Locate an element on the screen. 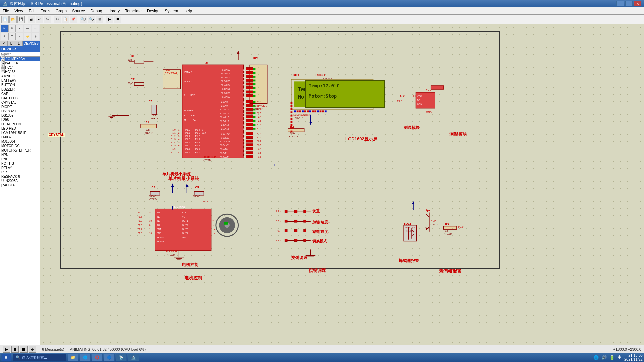 Image resolution: width=644 pixels, height=362 pixels. device-item-uln2003a: ULN2003A is located at coordinates (20, 181).